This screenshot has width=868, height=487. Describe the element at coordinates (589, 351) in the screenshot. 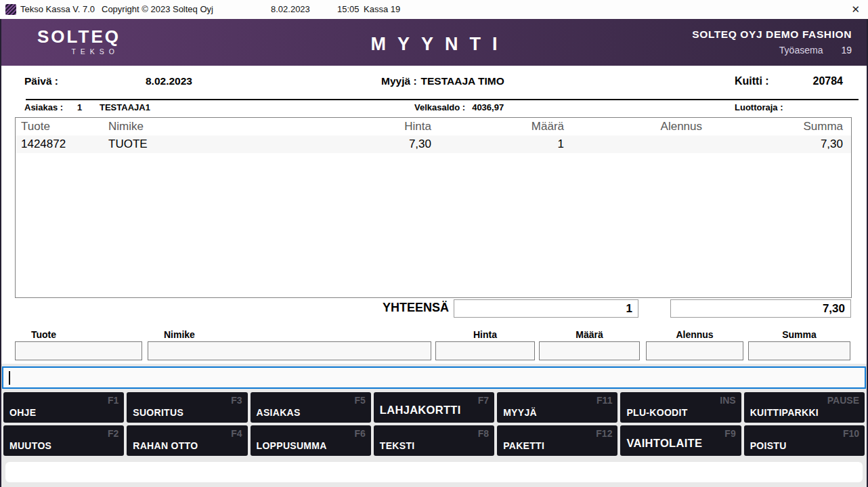

I see `maara-input` at that location.